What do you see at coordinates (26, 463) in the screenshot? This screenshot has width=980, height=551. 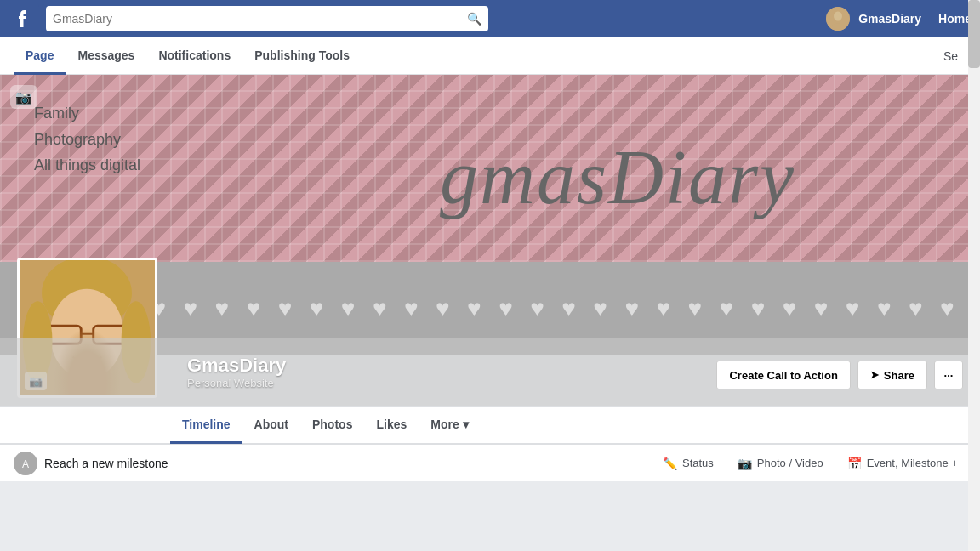 I see `milestone-icon: A` at bounding box center [26, 463].